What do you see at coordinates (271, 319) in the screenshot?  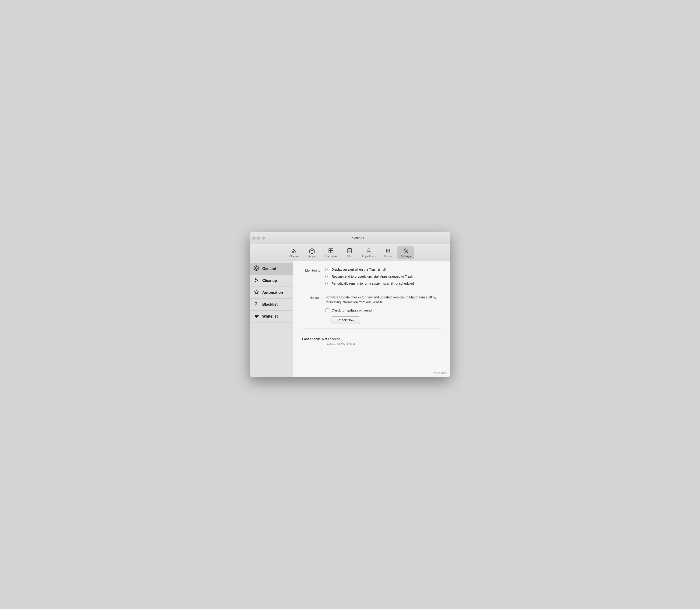 I see `sidebar: General Cleanup` at bounding box center [271, 319].